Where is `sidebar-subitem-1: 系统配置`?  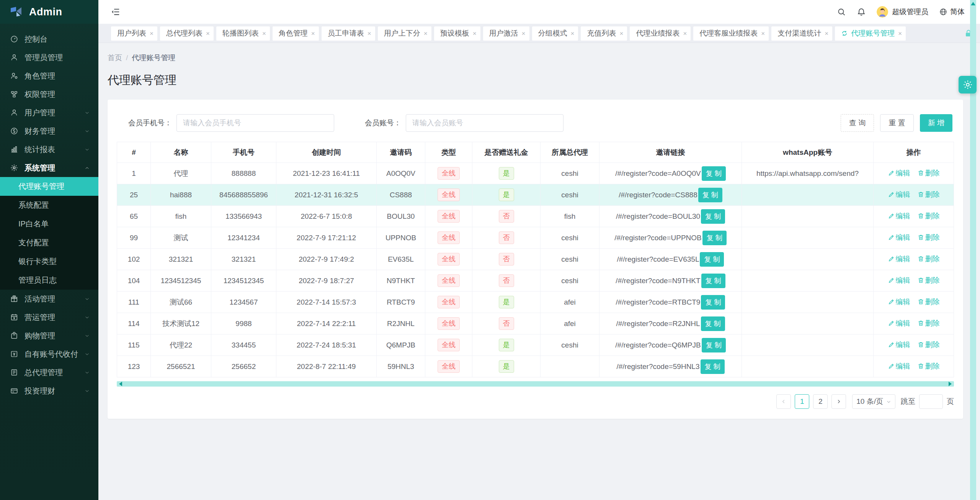
sidebar-subitem-1: 系统配置 is located at coordinates (49, 205).